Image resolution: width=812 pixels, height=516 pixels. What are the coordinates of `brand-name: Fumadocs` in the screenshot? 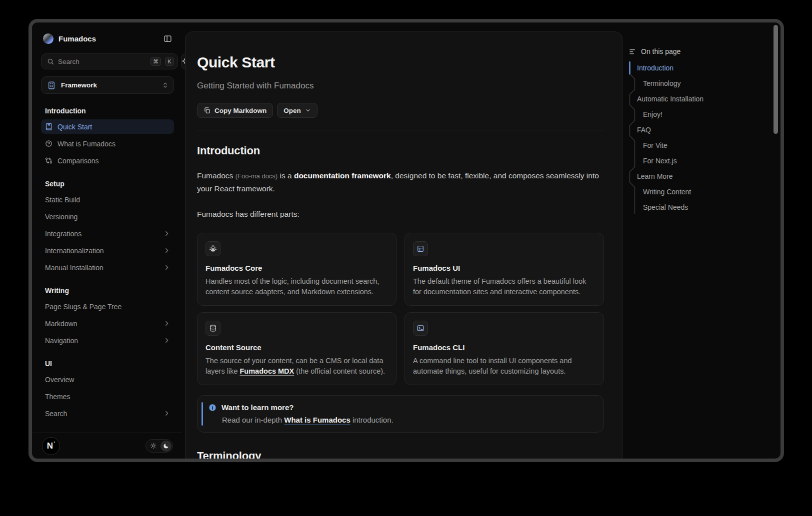 It's located at (77, 39).